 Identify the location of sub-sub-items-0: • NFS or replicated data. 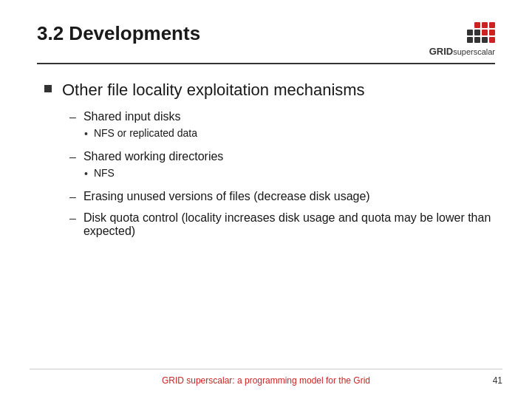
(133, 134).